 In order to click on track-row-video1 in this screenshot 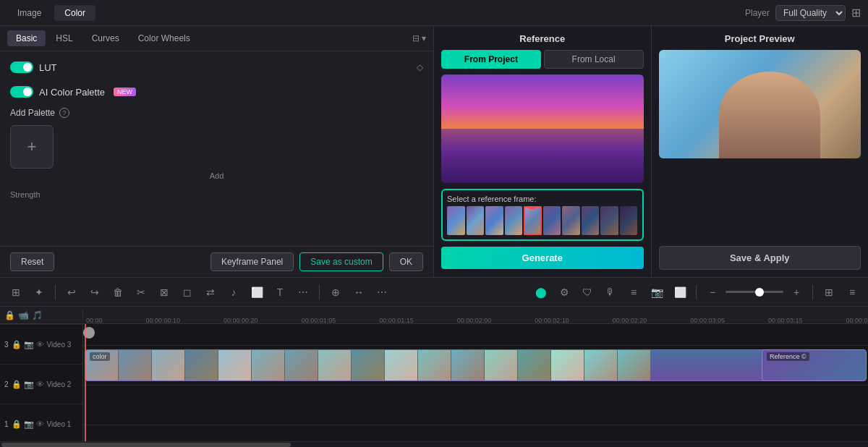, I will do `click(476, 433)`.